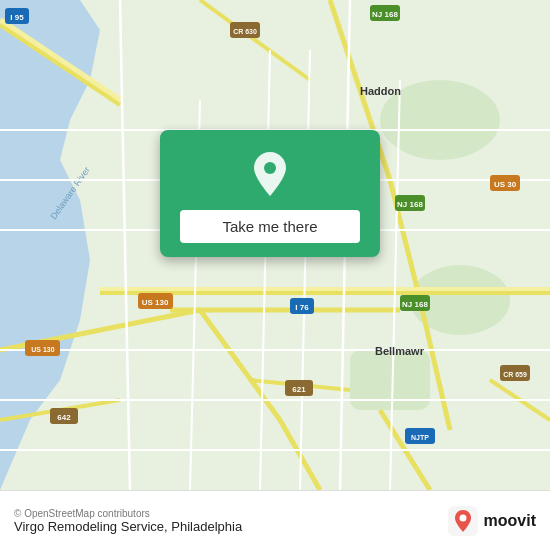 The image size is (550, 550). Describe the element at coordinates (400, 351) in the screenshot. I see `svg-text: Bellmawr` at that location.